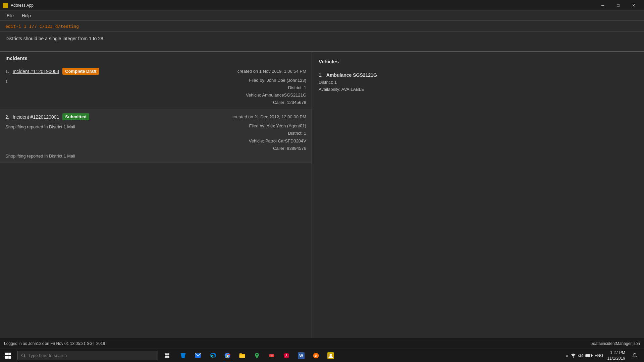 This screenshot has height=362, width=644. What do you see at coordinates (88, 356) in the screenshot?
I see `taskbar-search-bar` at bounding box center [88, 356].